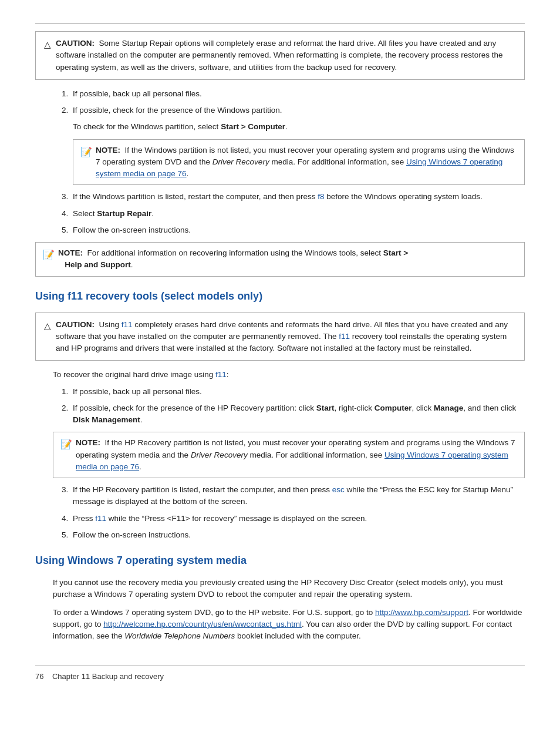 This screenshot has width=560, height=746. Describe the element at coordinates (299, 162) in the screenshot. I see `note-box-1: 📝 NOTE: If the Windows partition is not …` at that location.